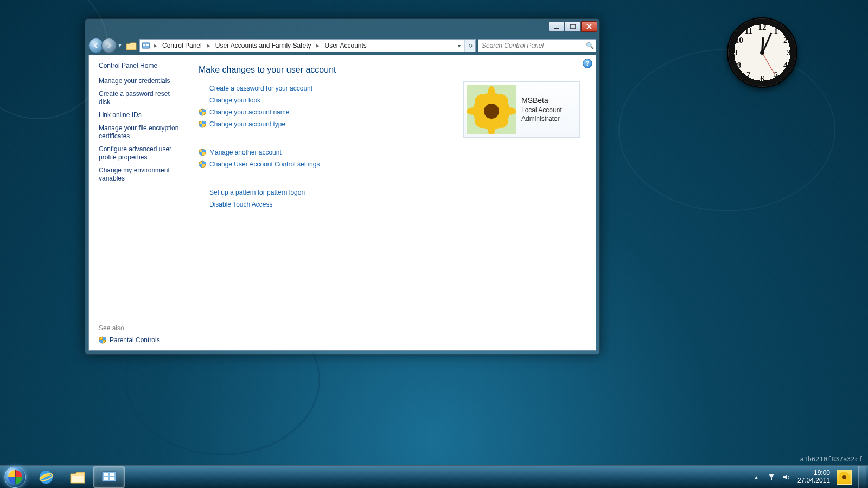  I want to click on system-tray: ▴ 19:00 27.04.2011, so click(810, 477).